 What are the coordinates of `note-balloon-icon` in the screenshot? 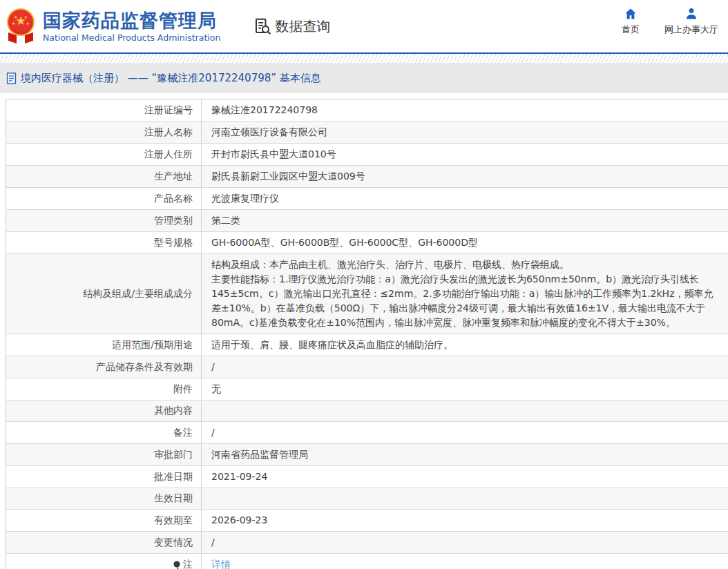 It's located at (177, 565).